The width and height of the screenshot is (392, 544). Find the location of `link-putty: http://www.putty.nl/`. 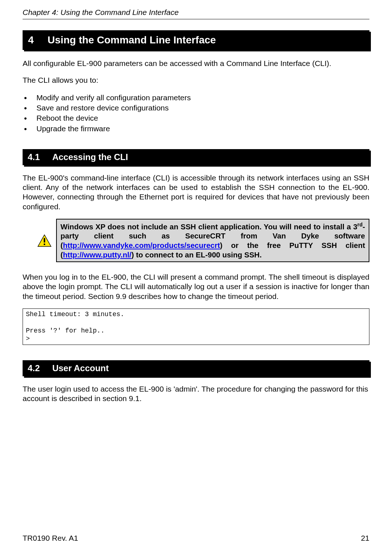

link-putty: http://www.putty.nl/ is located at coordinates (97, 254).